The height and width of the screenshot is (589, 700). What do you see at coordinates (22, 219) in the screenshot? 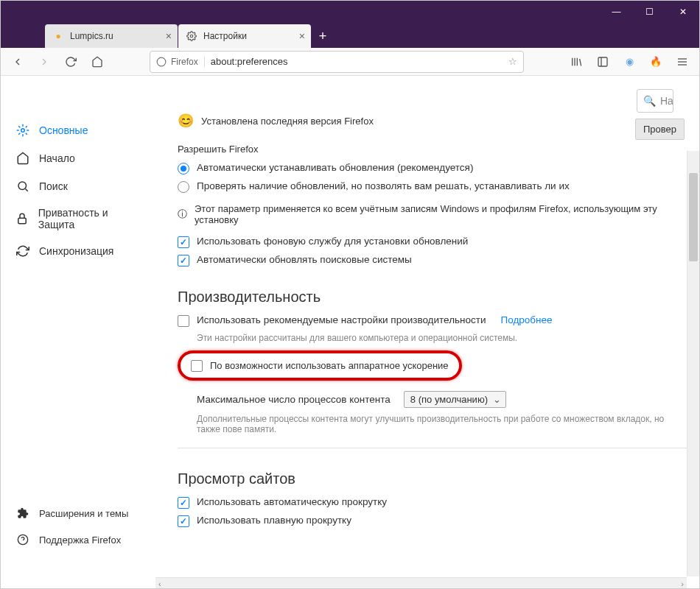
I see `lock-icon` at bounding box center [22, 219].